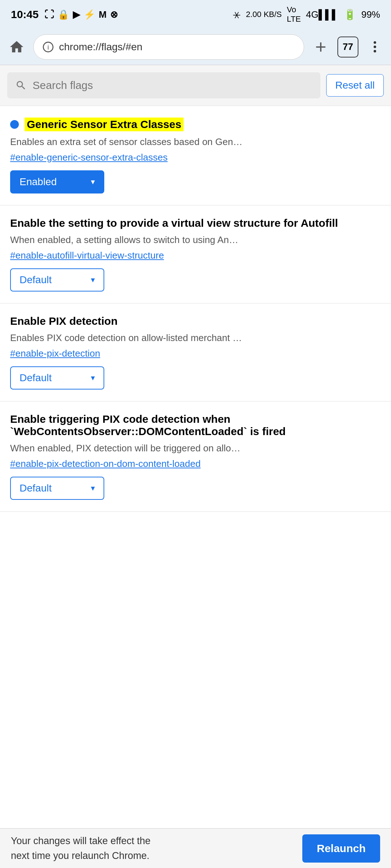 The image size is (391, 868). I want to click on dropdown-value-pix: Default, so click(35, 378).